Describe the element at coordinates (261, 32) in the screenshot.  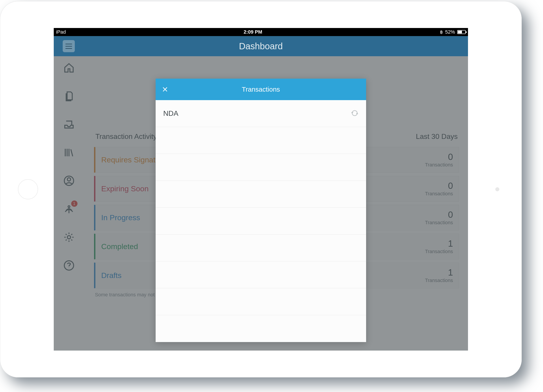
I see `status-bar: iPad 2:09 PM ฿ 52%` at that location.